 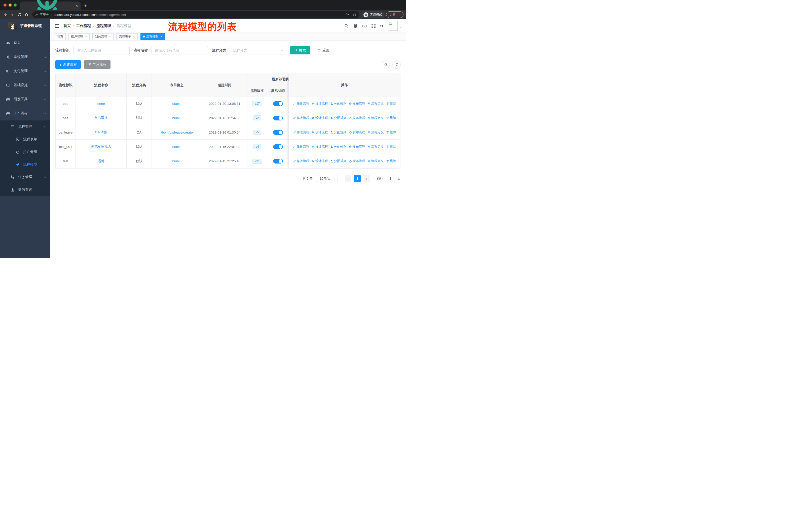 What do you see at coordinates (393, 26) in the screenshot?
I see `user-avatar` at bounding box center [393, 26].